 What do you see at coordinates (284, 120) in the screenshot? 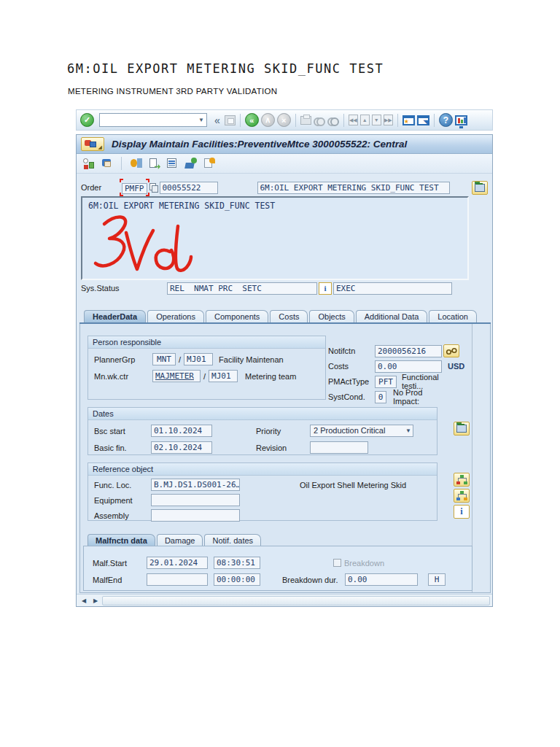
I see `cancel-icon: ×` at bounding box center [284, 120].